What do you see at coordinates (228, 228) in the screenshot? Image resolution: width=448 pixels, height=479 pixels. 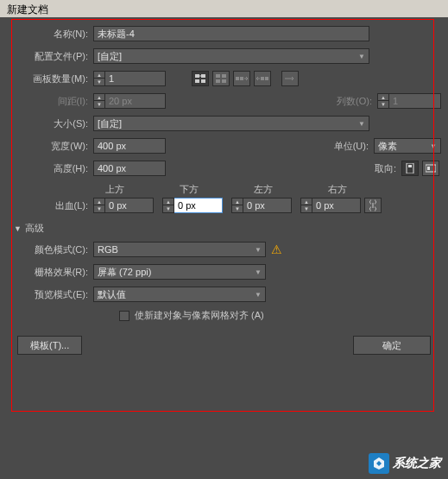 I see `advanced-disclosure: ▼ 高级` at bounding box center [228, 228].